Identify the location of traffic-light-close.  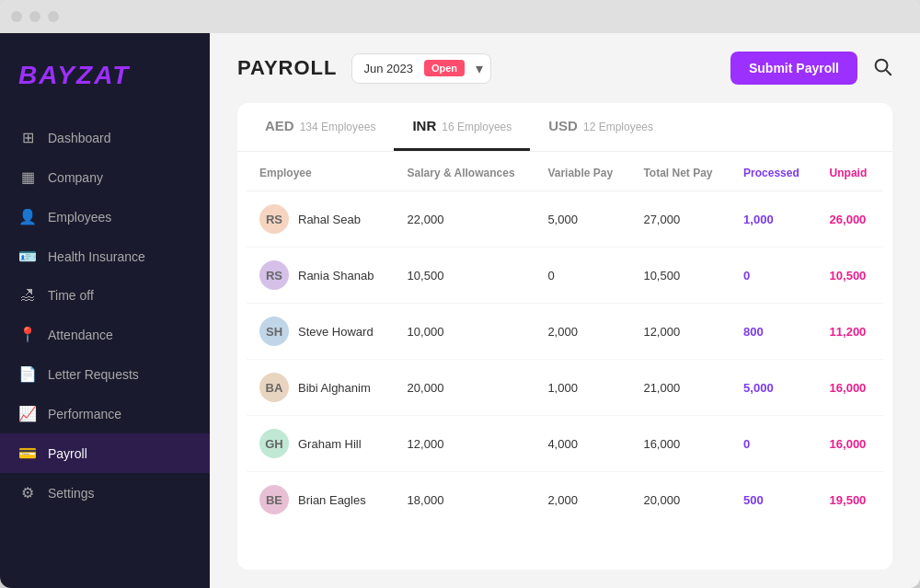
(17, 17).